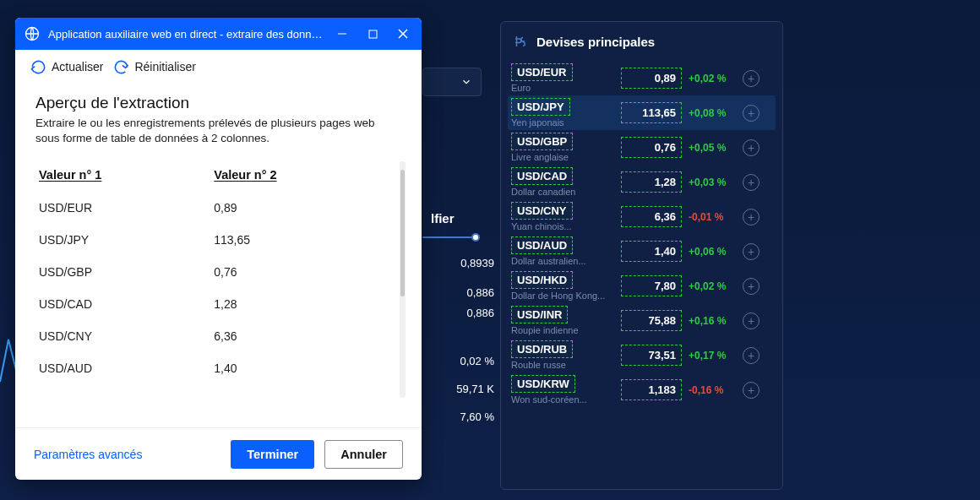 This screenshot has height=500, width=980. What do you see at coordinates (123, 208) in the screenshot?
I see `cell-value-1: USD/EUR` at bounding box center [123, 208].